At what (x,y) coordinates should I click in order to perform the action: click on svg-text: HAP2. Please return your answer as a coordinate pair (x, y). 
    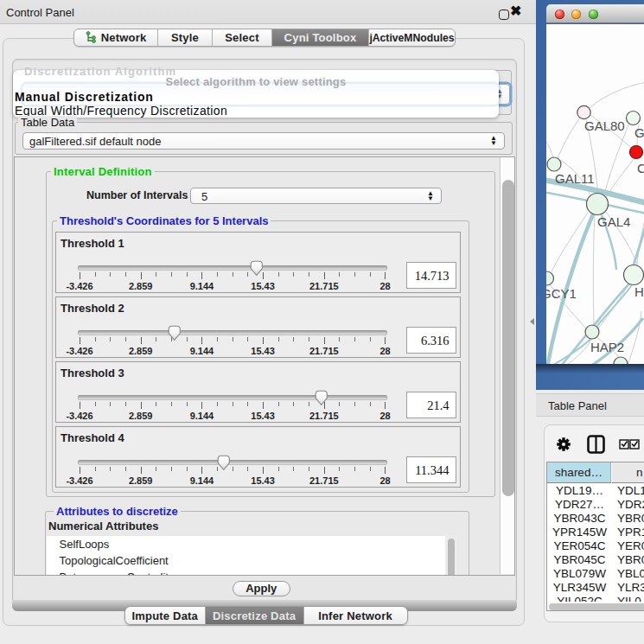
    Looking at the image, I should click on (607, 348).